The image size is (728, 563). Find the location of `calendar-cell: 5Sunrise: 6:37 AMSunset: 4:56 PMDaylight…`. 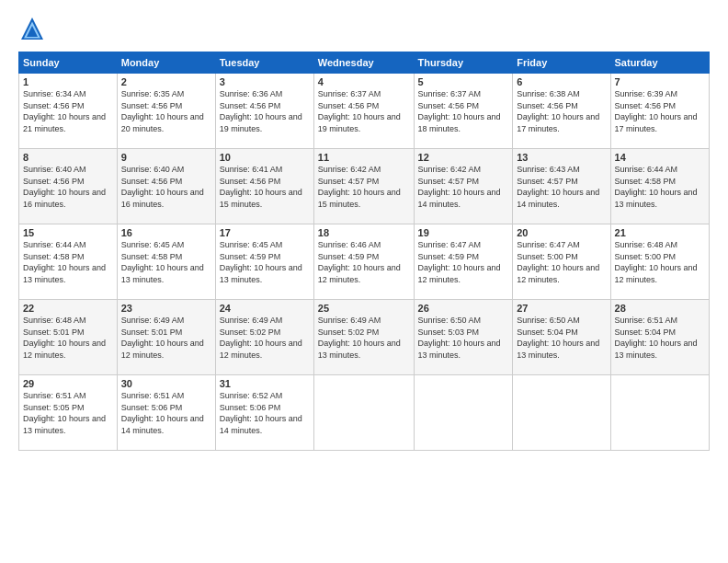

calendar-cell: 5Sunrise: 6:37 AMSunset: 4:56 PMDaylight… is located at coordinates (463, 111).